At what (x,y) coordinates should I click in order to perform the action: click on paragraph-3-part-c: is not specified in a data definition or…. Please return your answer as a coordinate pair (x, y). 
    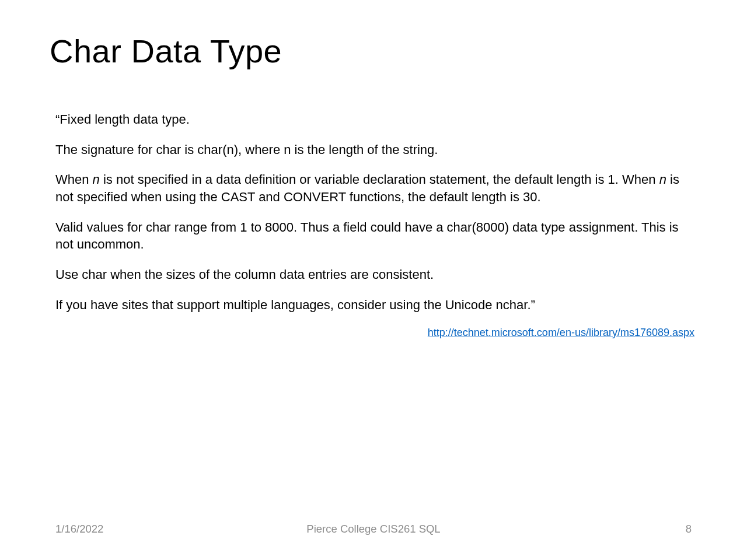
    Looking at the image, I should click on (379, 180).